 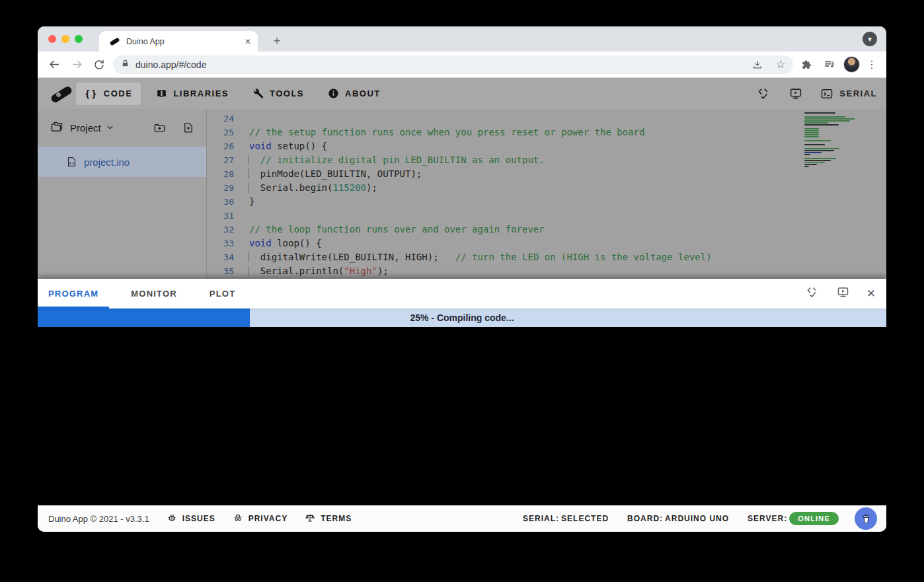 I want to click on back-icon, so click(x=54, y=65).